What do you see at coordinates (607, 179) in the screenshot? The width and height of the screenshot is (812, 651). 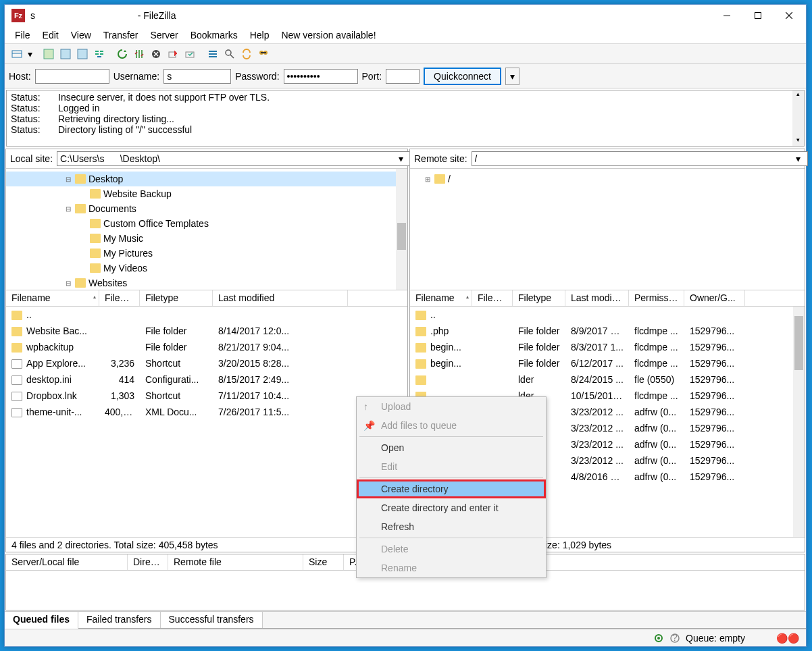 I see `tree-node: ⊞/` at bounding box center [607, 179].